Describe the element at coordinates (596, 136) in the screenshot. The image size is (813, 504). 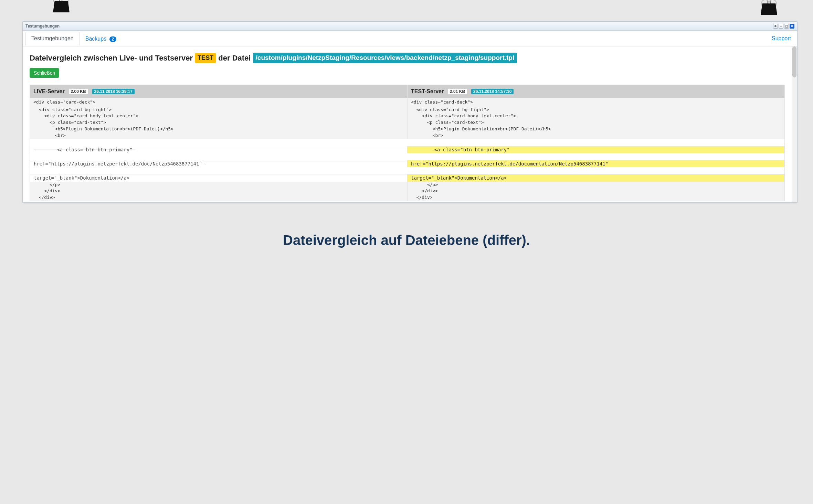
I see `diff-cell-right: <br>` at that location.